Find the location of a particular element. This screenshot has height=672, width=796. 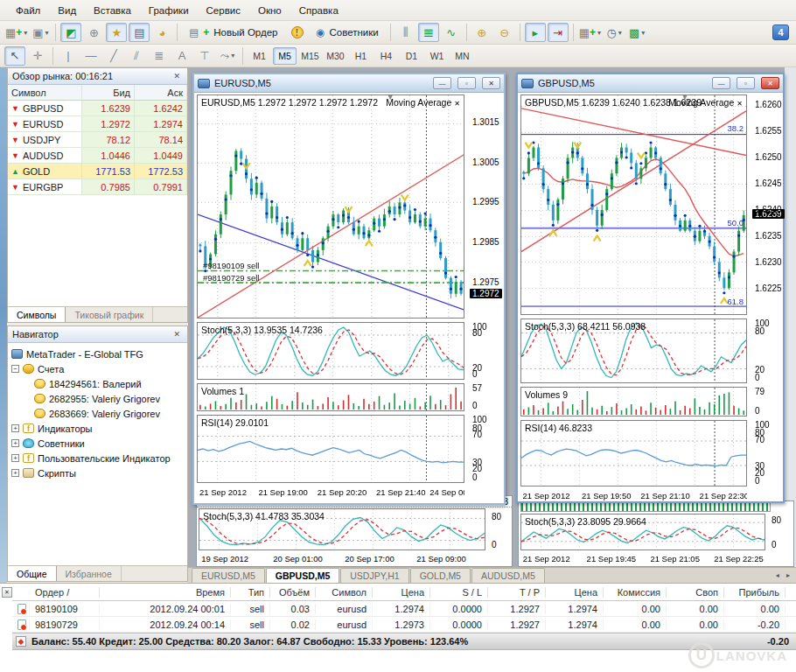

column-header: Бид is located at coordinates (108, 93).